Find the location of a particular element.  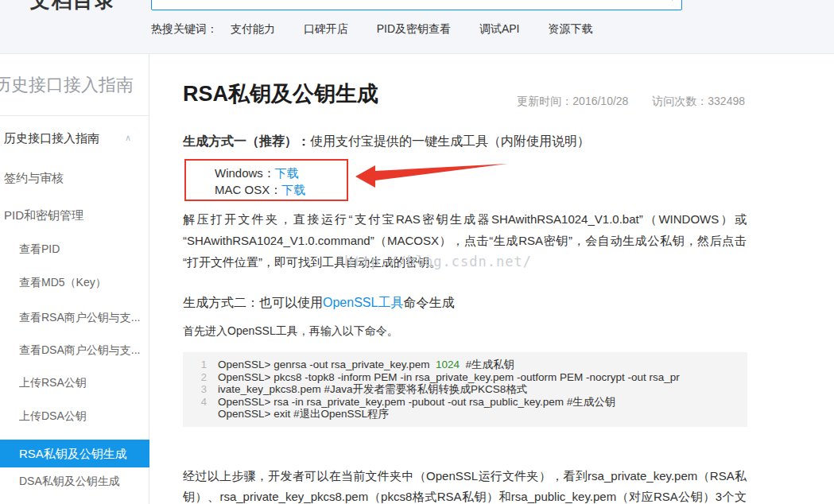

download-link-macosx: 下载 is located at coordinates (293, 189).